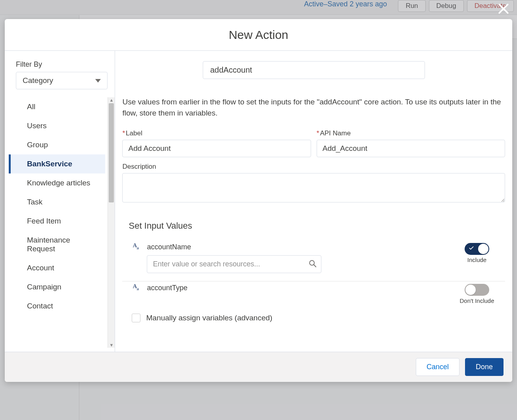 The width and height of the screenshot is (517, 420). Describe the element at coordinates (317, 226) in the screenshot. I see `set-input-values-heading: Set Input Values` at that location.